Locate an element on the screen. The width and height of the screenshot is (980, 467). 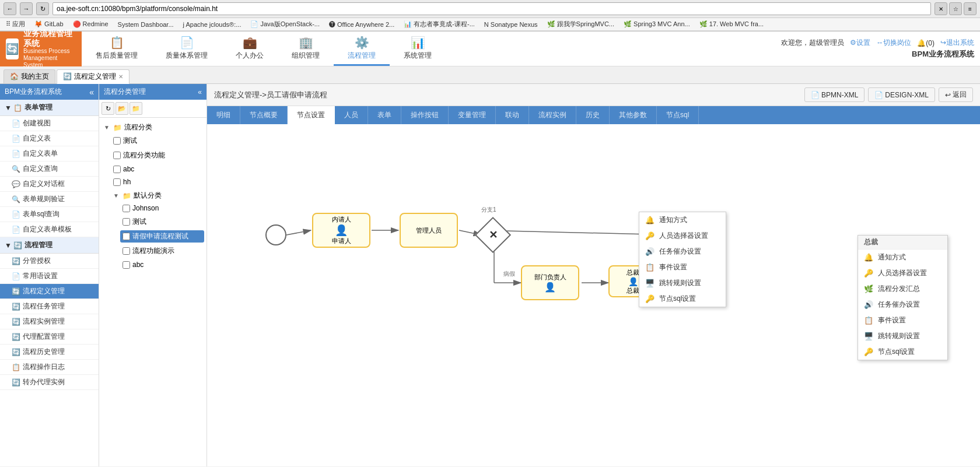
sidebar-transfer-proxy: 🔄 转办代理实例 is located at coordinates (49, 382).